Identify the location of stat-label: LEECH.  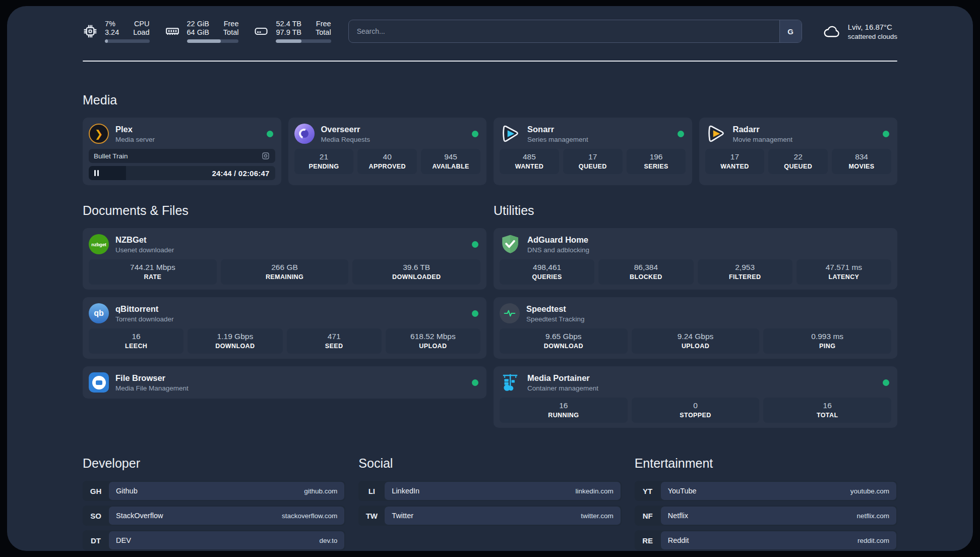
(136, 346).